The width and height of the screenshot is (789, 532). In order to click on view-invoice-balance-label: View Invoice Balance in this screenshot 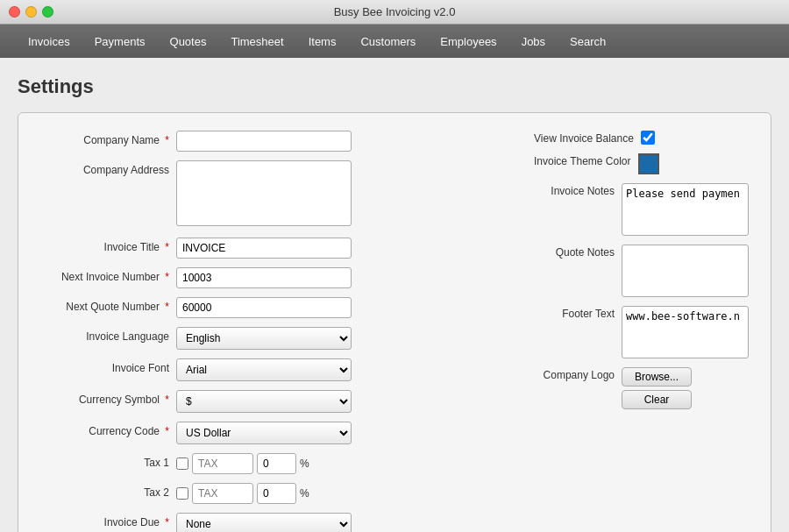, I will do `click(587, 138)`.